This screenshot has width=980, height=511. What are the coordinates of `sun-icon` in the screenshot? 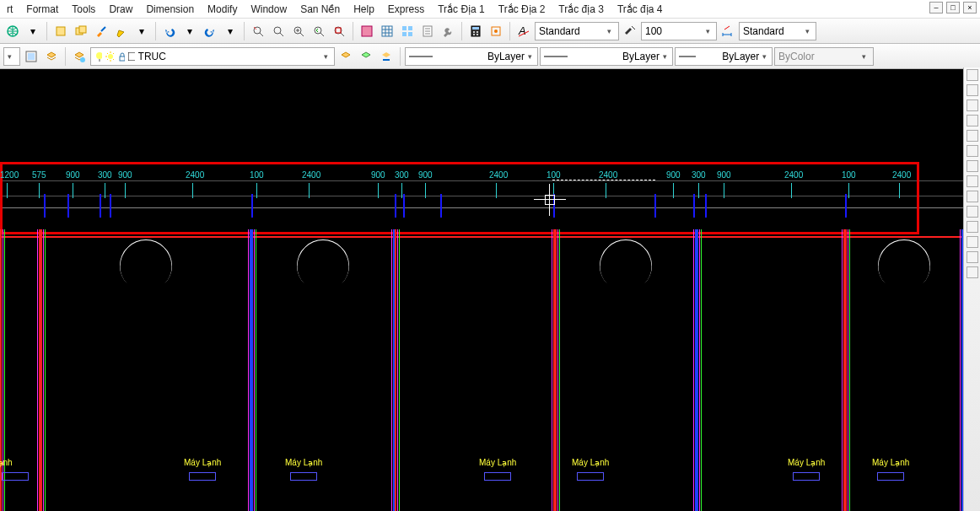 It's located at (110, 56).